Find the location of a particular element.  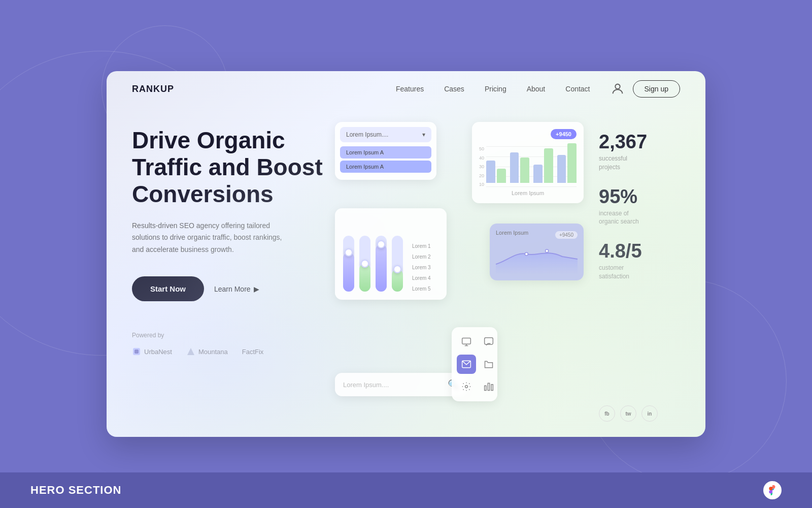

stat-satisfaction-number: 4.8/5 is located at coordinates (639, 251).